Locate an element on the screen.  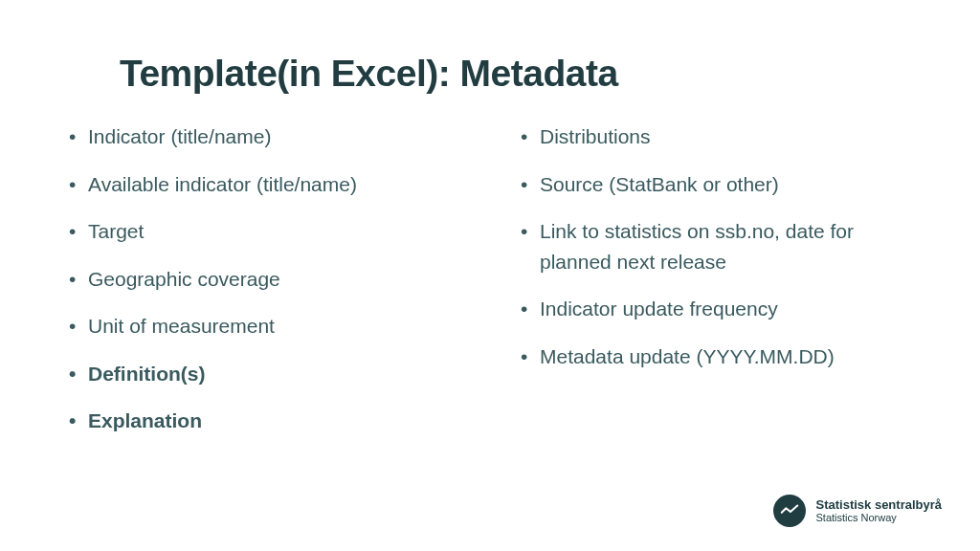
footer-logo: Statistisk sentralbyrå Statistics Norway is located at coordinates (858, 511).